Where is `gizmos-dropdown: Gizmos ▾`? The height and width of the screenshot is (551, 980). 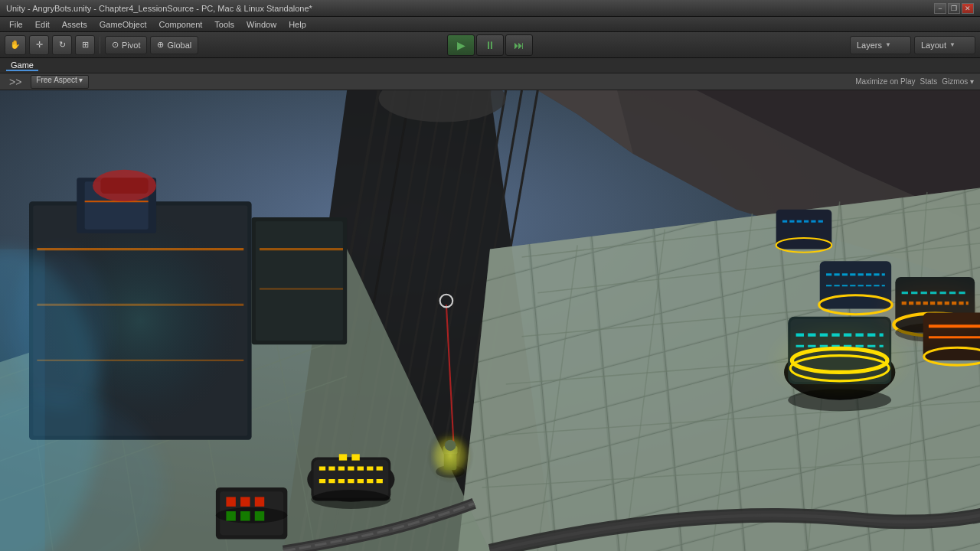
gizmos-dropdown: Gizmos ▾ is located at coordinates (958, 81).